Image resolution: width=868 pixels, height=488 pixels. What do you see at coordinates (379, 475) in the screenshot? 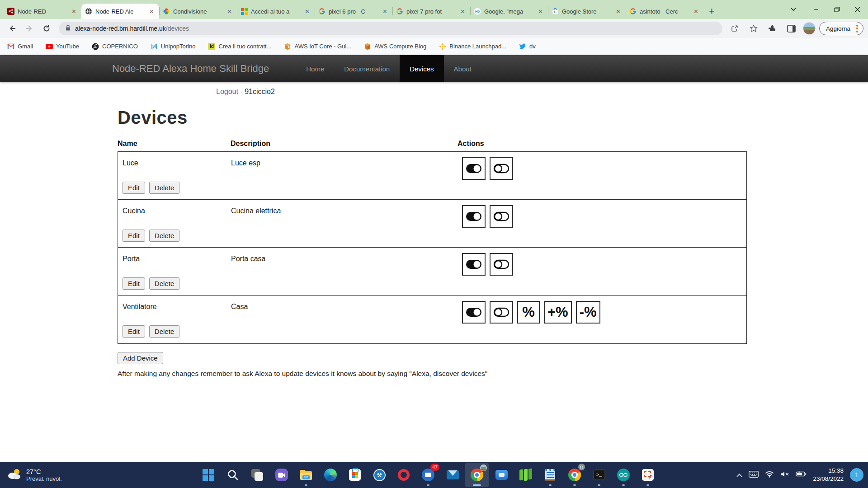
I see `settings-tool-button: ⚒` at bounding box center [379, 475].